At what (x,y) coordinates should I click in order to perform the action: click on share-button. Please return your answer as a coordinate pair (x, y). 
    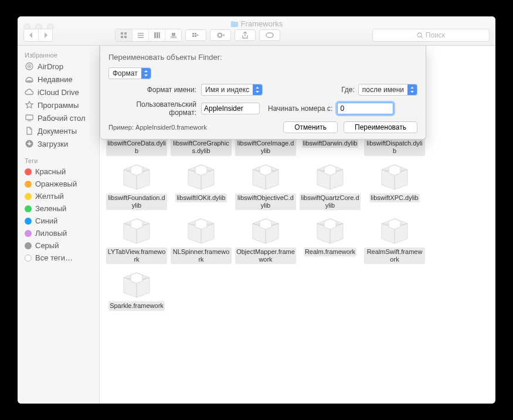
    Looking at the image, I should click on (245, 35).